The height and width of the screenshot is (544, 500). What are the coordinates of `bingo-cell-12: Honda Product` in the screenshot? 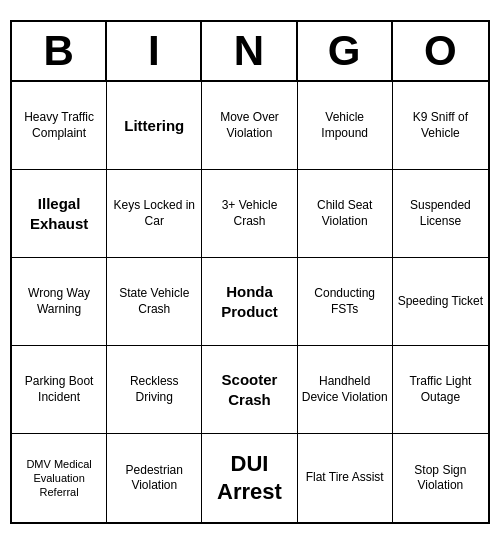 It's located at (250, 302).